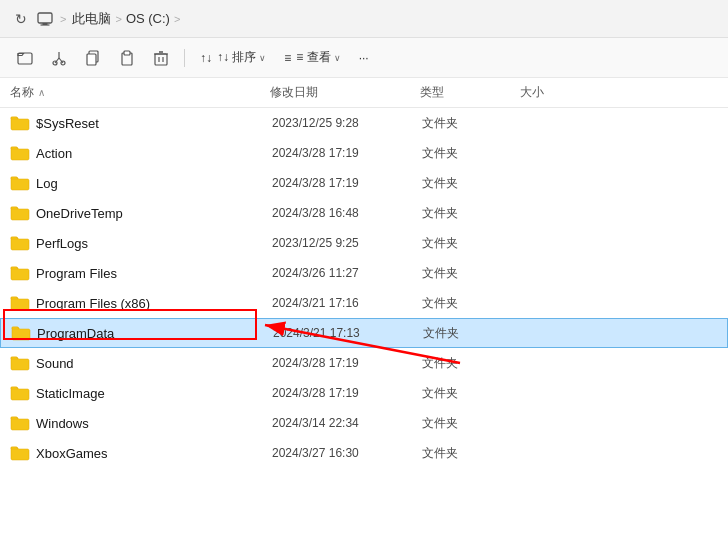 This screenshot has height=560, width=728. What do you see at coordinates (364, 423) in the screenshot?
I see `file-row: Windows2024/3/14 22:34文件夹` at bounding box center [364, 423].